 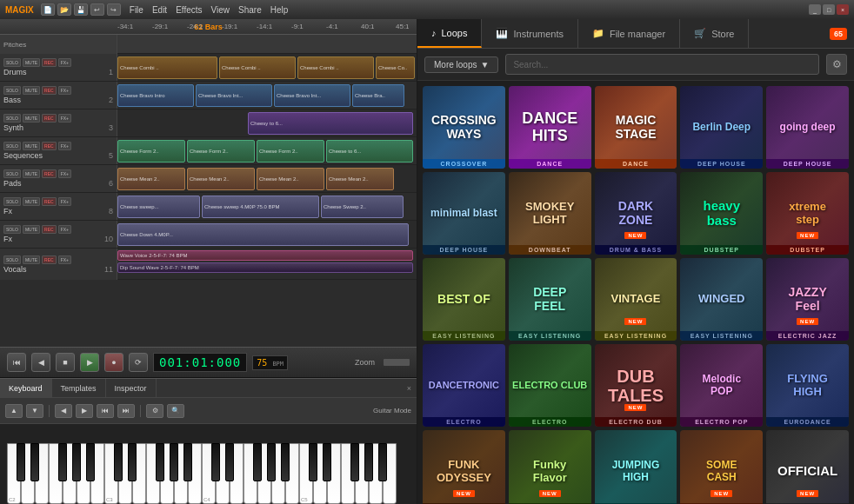 What do you see at coordinates (31, 229) in the screenshot?
I see `mute-btn-fx10: MUTE` at bounding box center [31, 229].